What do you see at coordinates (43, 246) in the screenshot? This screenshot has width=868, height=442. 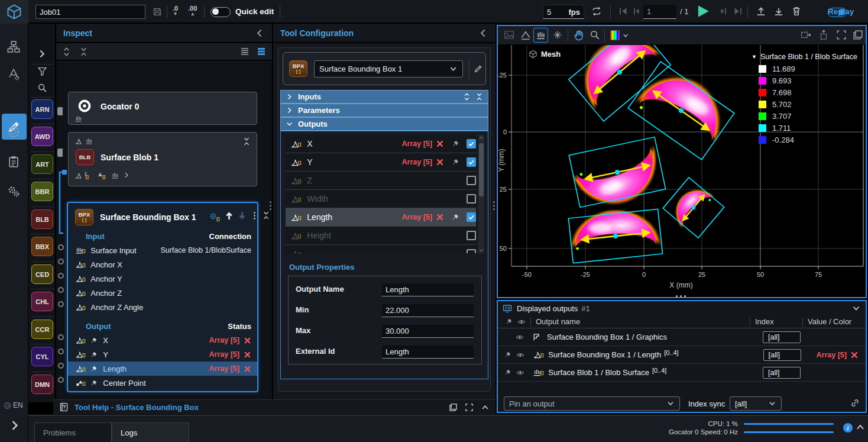 I see `tool-badge-bbx: BBX` at bounding box center [43, 246].